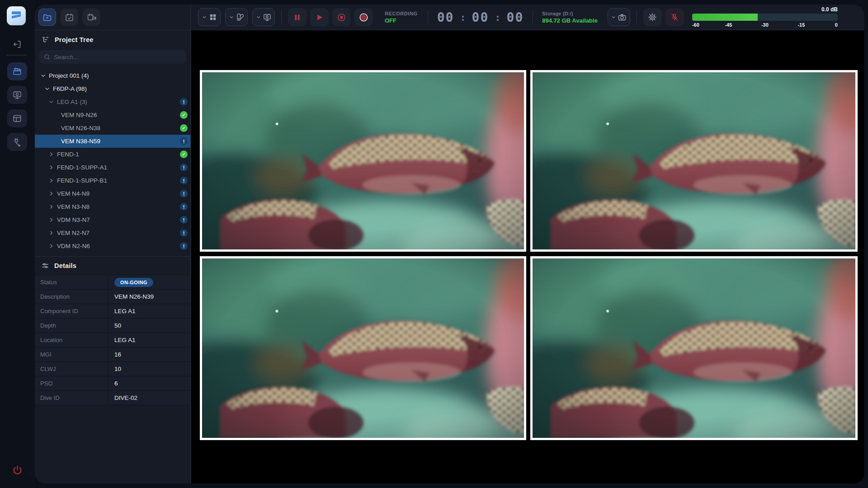 This screenshot has height=488, width=868. I want to click on rail-item-layout, so click(17, 118).